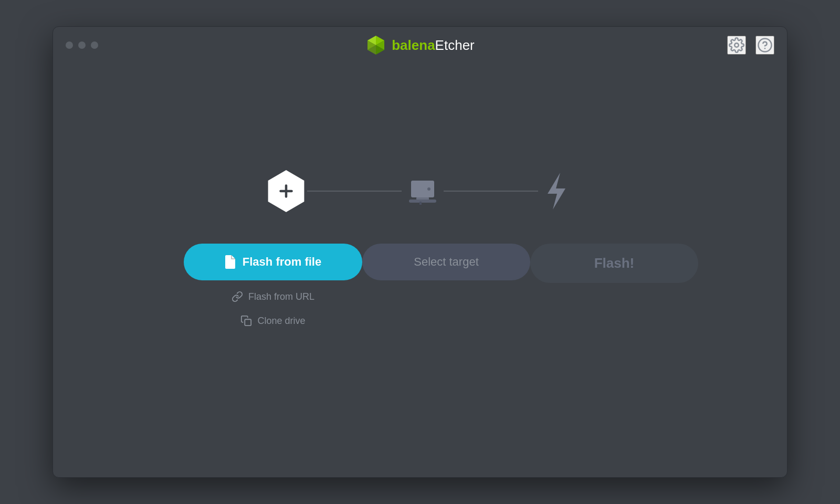 The image size is (840, 504). What do you see at coordinates (433, 45) in the screenshot?
I see `logo-text: balenaEtcher` at bounding box center [433, 45].